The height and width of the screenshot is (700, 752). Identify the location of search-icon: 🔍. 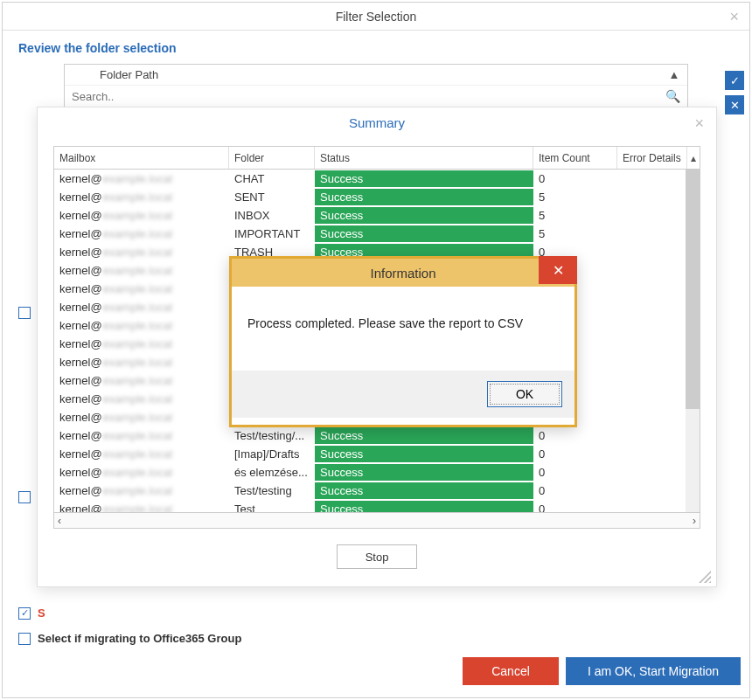
(673, 96).